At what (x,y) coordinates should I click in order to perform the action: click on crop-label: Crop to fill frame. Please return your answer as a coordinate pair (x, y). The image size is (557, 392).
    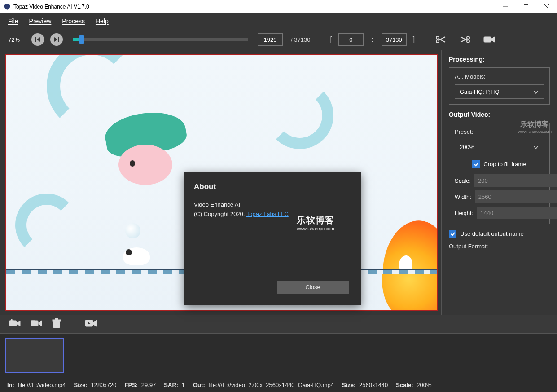
    Looking at the image, I should click on (504, 164).